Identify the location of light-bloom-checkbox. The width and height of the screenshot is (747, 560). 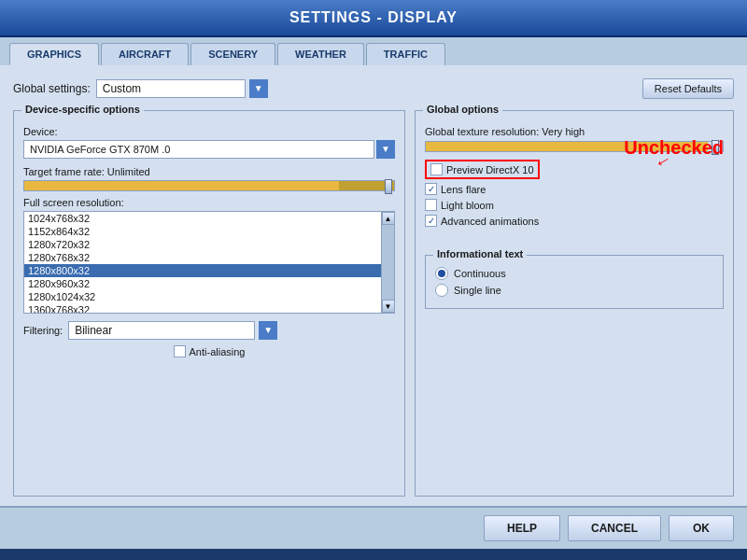
(431, 205).